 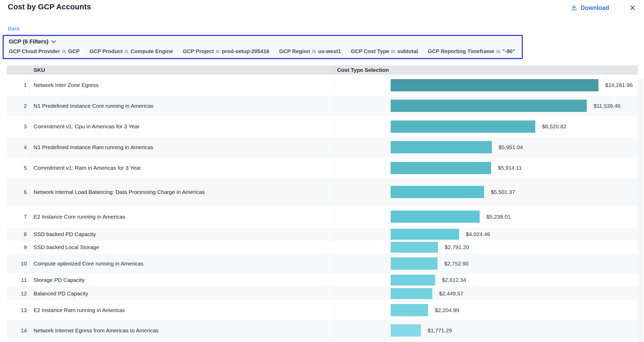 What do you see at coordinates (310, 51) in the screenshot?
I see `filter-chip: GCP Region is us-west1` at bounding box center [310, 51].